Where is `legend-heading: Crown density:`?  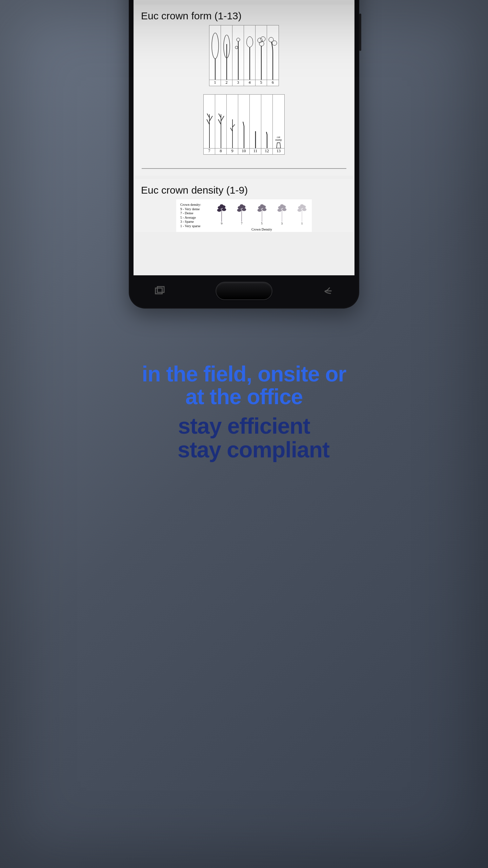 legend-heading: Crown density: is located at coordinates (197, 205).